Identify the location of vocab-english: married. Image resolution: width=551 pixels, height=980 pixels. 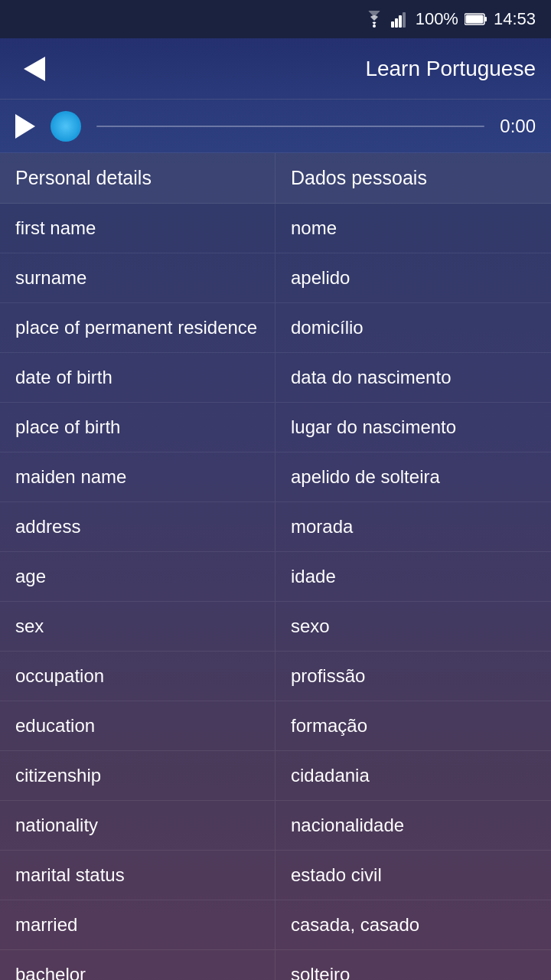
(138, 925).